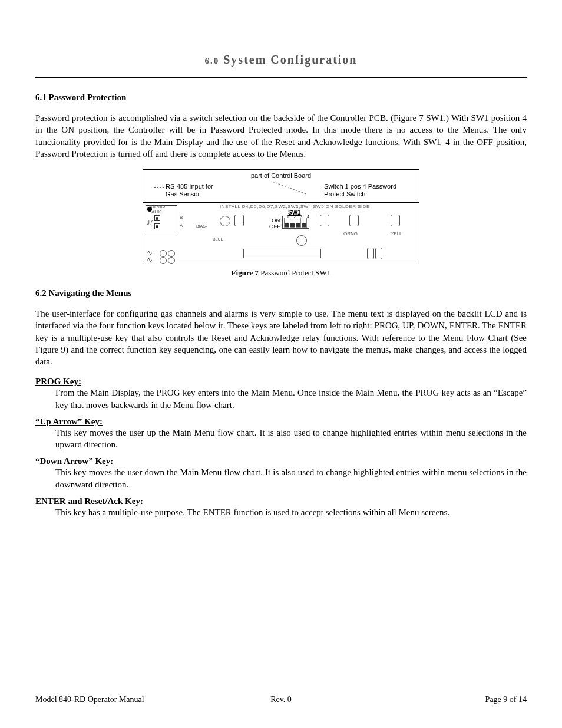 This screenshot has height=728, width=562. What do you see at coordinates (281, 216) in the screenshot?
I see `figure-7: part of Control Board RS-485 Input for G…` at bounding box center [281, 216].